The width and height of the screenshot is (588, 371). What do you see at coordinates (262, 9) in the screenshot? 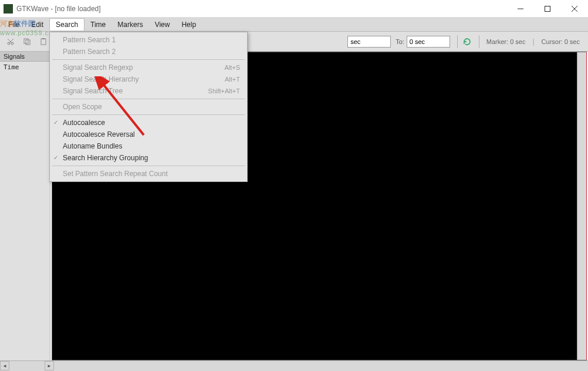
I see `title-text: GTKWave - [no file loaded]` at bounding box center [262, 9].